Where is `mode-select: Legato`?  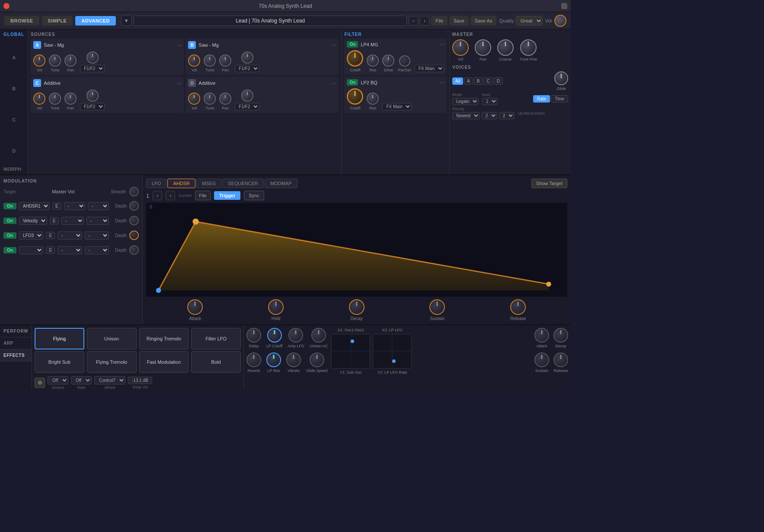
mode-select: Legato is located at coordinates (465, 101).